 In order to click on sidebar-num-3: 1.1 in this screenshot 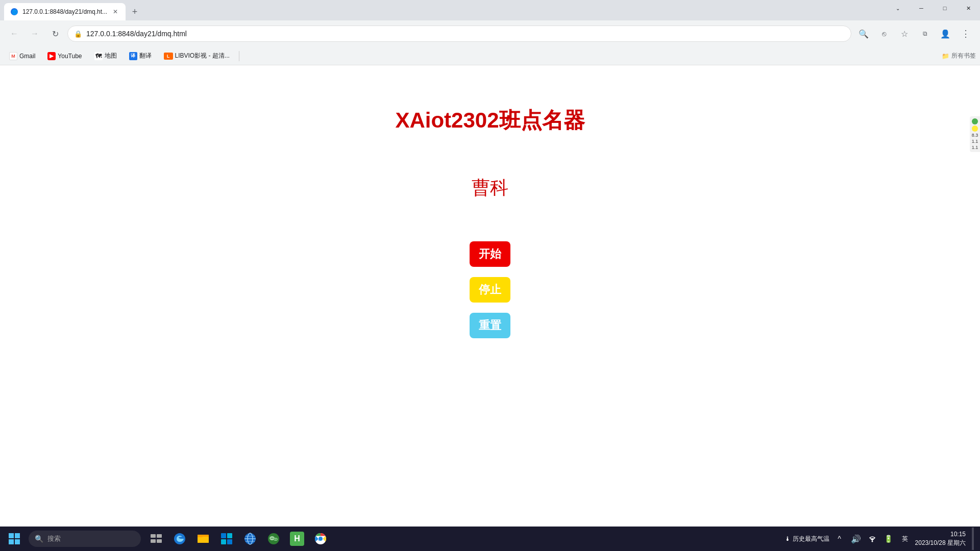, I will do `click(975, 147)`.